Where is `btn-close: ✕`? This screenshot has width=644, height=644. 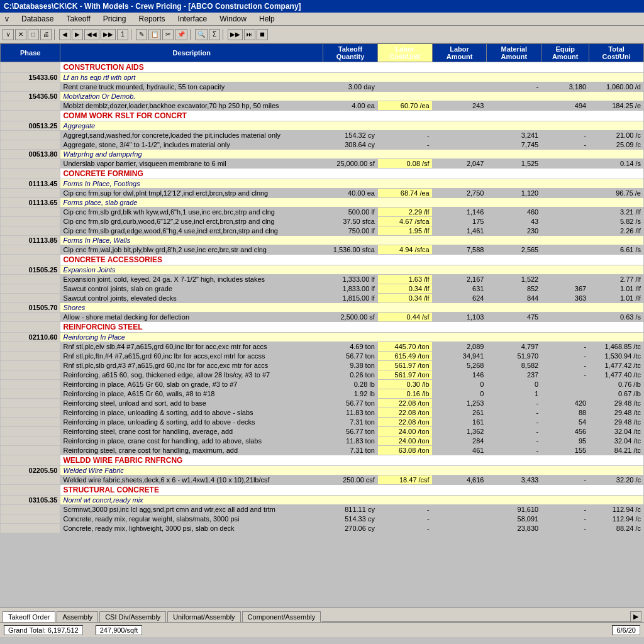 btn-close: ✕ is located at coordinates (21, 35).